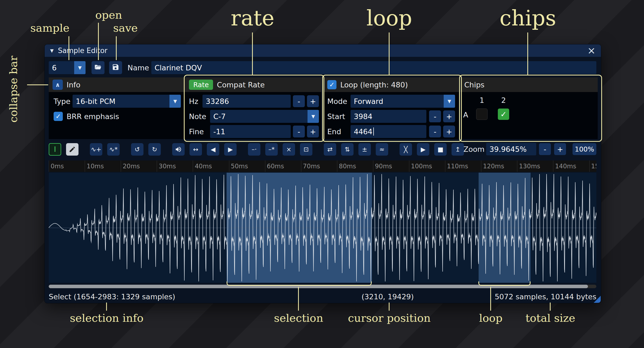  I want to click on annotation-sample: sample, so click(50, 28).